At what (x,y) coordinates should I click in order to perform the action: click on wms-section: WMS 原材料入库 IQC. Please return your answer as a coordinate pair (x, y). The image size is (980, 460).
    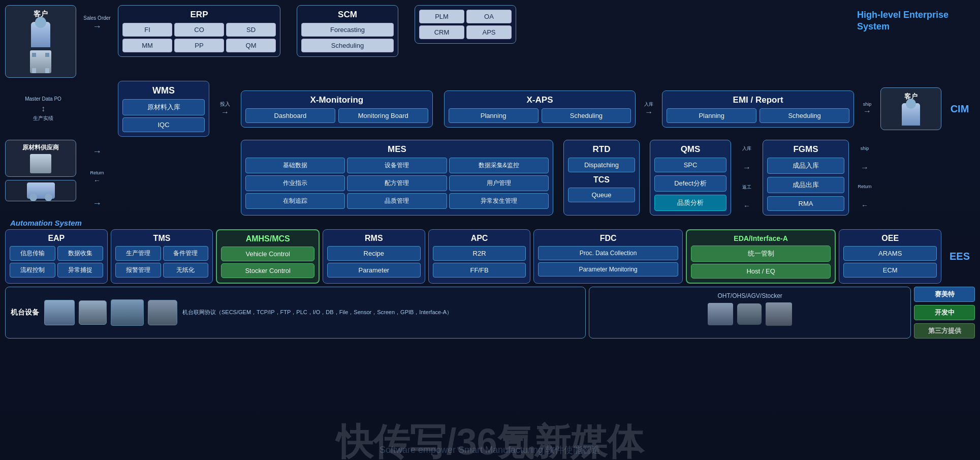
    Looking at the image, I should click on (164, 109).